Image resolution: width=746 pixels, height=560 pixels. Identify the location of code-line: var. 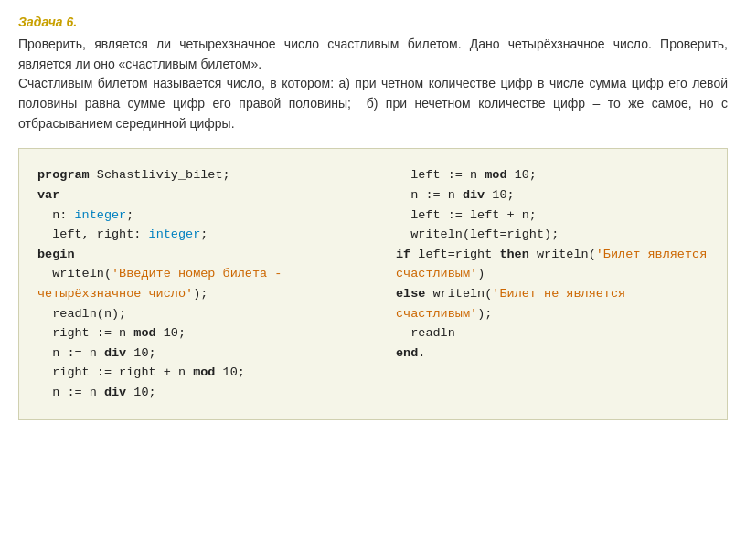
(194, 195).